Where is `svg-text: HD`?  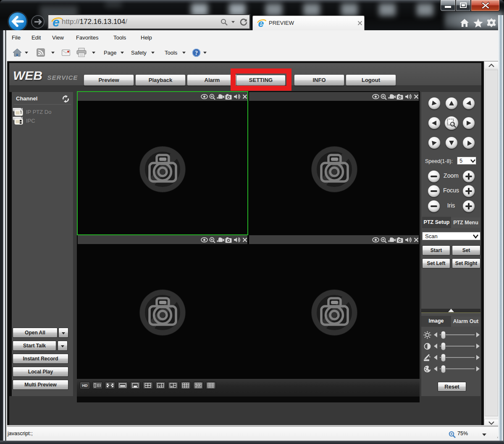 svg-text: HD is located at coordinates (85, 386).